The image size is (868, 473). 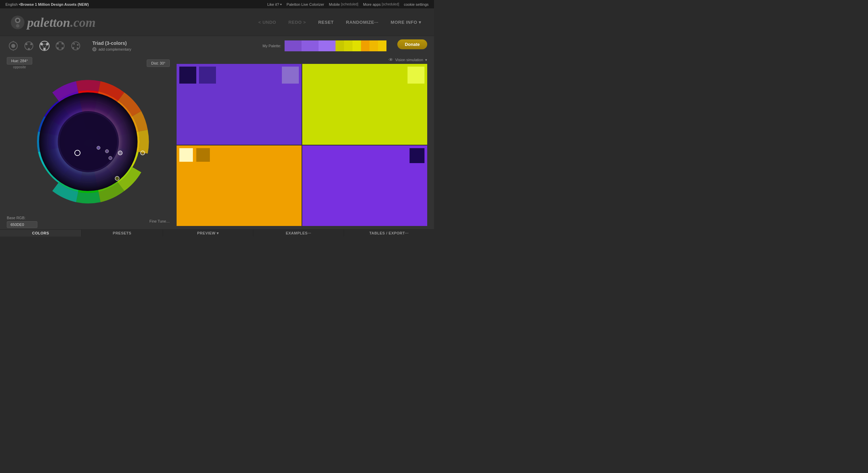 I want to click on mode-triad, so click(x=44, y=46).